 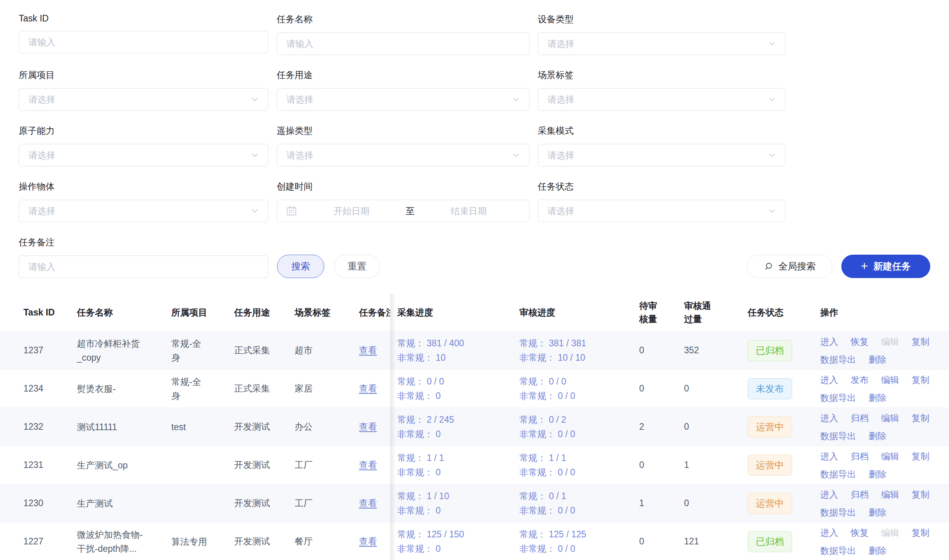 I want to click on task-remark-input, so click(x=144, y=267).